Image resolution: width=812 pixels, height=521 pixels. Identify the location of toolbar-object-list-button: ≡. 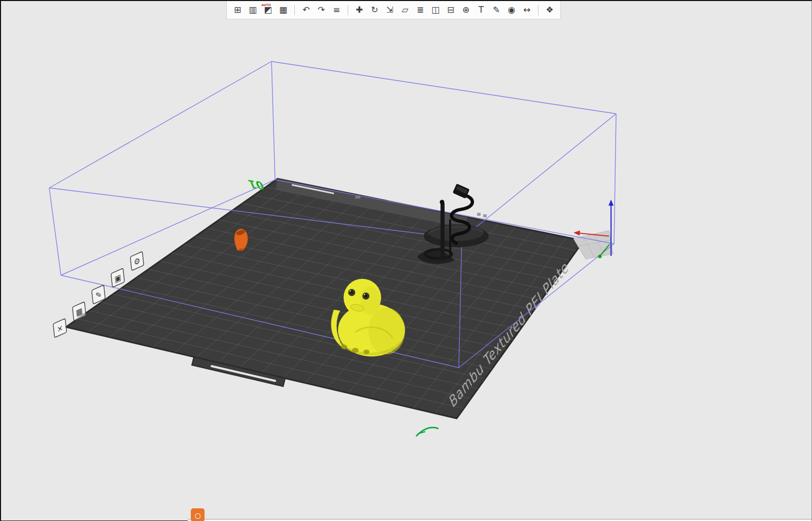
(336, 10).